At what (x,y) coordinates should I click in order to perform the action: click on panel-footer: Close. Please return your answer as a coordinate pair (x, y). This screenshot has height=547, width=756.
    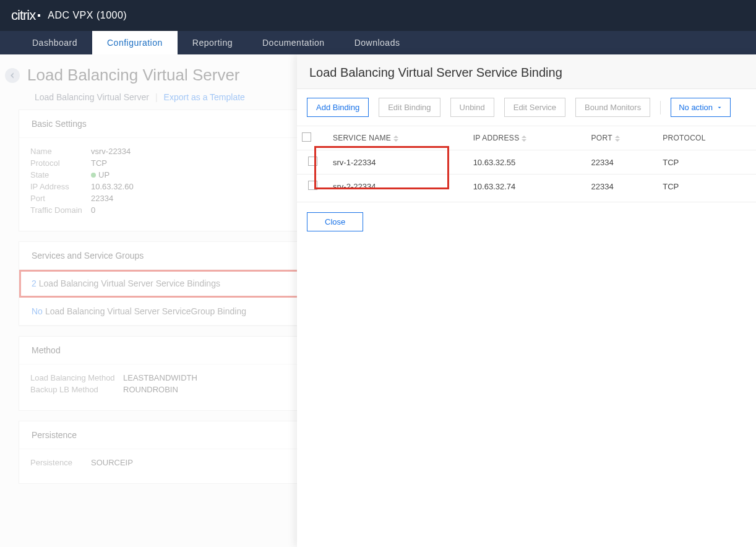
    Looking at the image, I should click on (526, 222).